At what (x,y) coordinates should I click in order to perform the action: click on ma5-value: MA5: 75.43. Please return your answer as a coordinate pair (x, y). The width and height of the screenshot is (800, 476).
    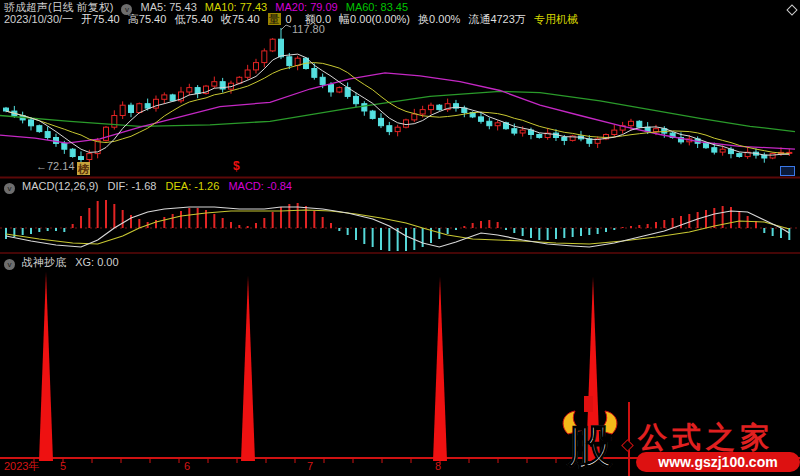
    Looking at the image, I should click on (169, 7).